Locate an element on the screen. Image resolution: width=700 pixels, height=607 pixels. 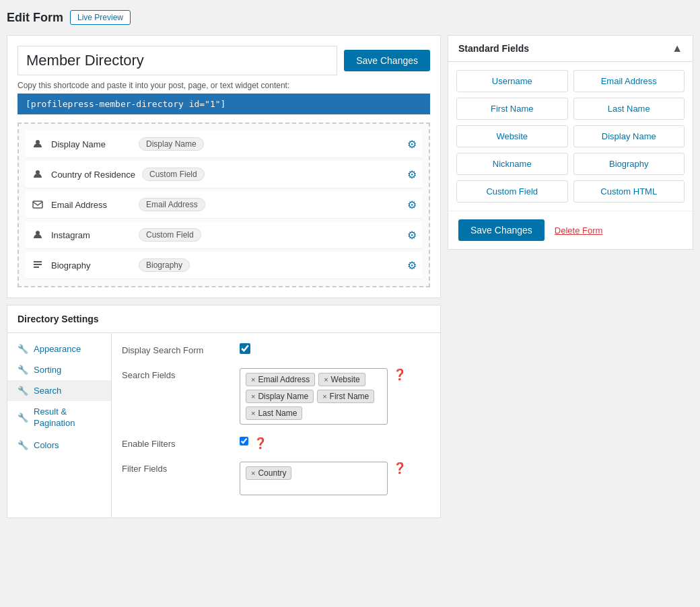
enable-filters-with-help: ❓ is located at coordinates (253, 443).